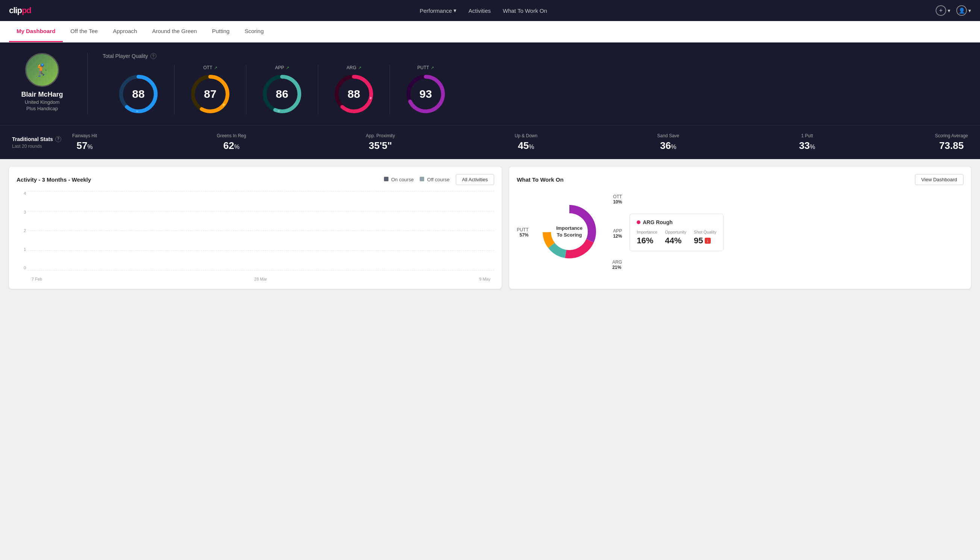 Image resolution: width=980 pixels, height=560 pixels. I want to click on activity-card-header: Activity - 3 Months - Weekly On course O…, so click(255, 180).